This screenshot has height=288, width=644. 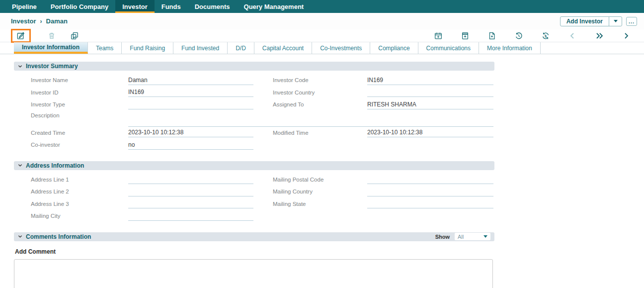 I want to click on investor-id-value: IN169, so click(x=191, y=93).